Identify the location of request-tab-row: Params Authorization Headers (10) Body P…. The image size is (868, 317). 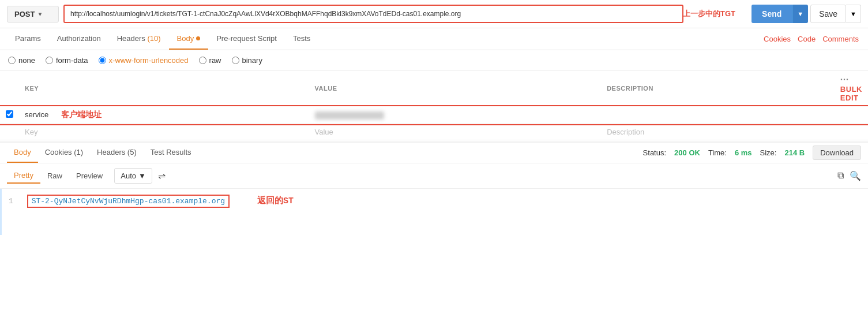
(434, 39).